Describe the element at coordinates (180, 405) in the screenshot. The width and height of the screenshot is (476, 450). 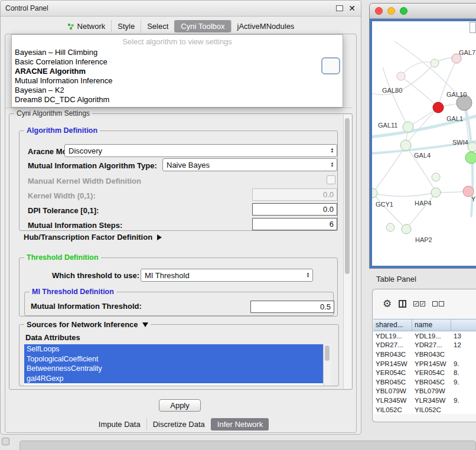
I see `apply-button: Apply` at that location.